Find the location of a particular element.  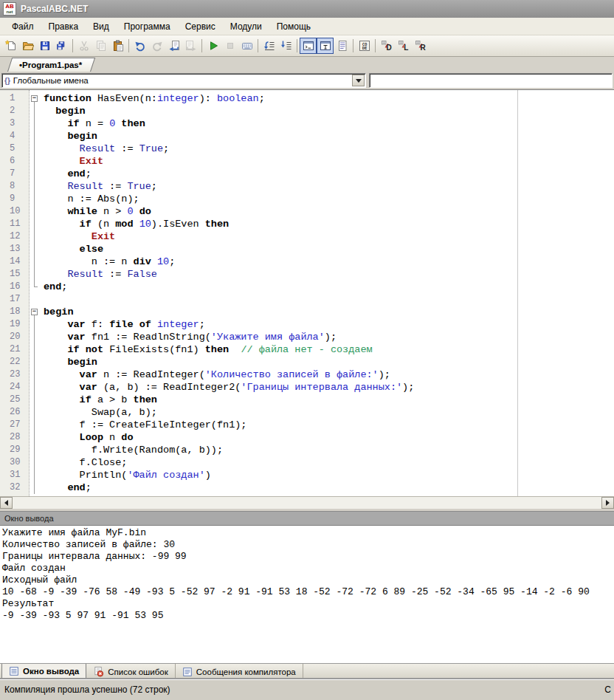

menu-item-edit: Правка is located at coordinates (63, 27).